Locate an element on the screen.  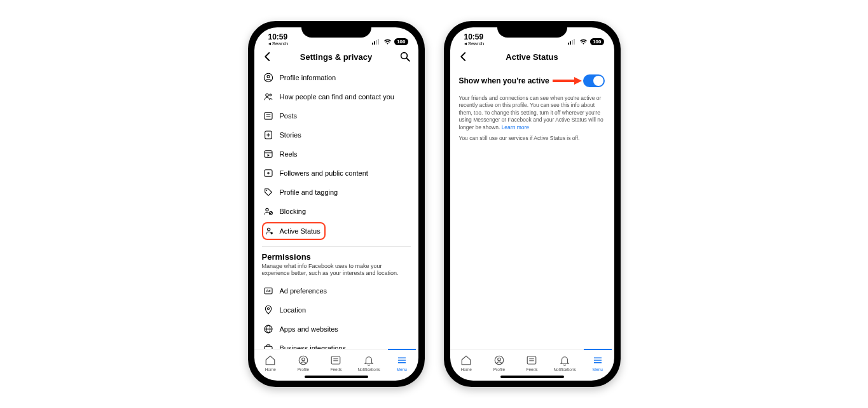
row-active-status-highlighted: Active Status is located at coordinates (294, 231).